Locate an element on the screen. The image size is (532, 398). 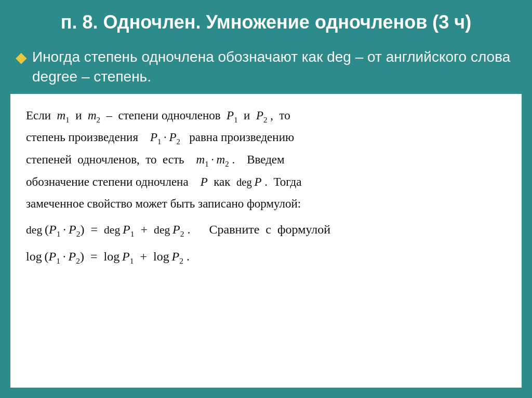
log-kw3: log is located at coordinates (161, 256).